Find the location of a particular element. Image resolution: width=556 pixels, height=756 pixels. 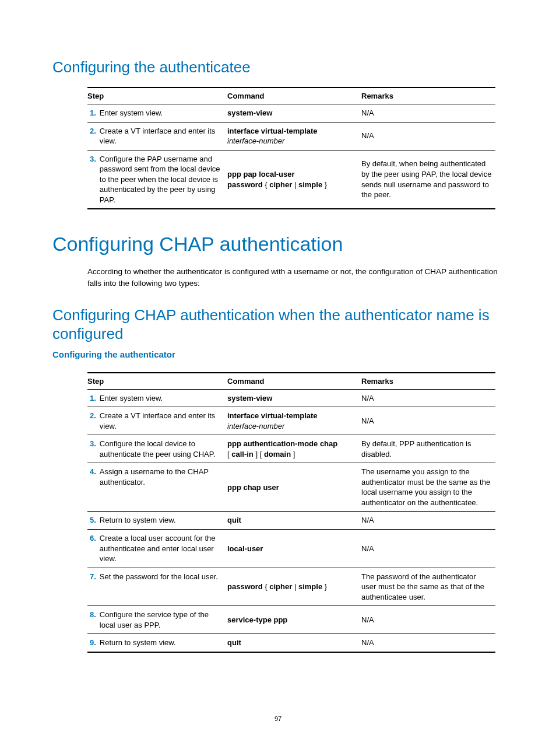

step-command: ppp pap local-user password { cipher | s… is located at coordinates (294, 180).